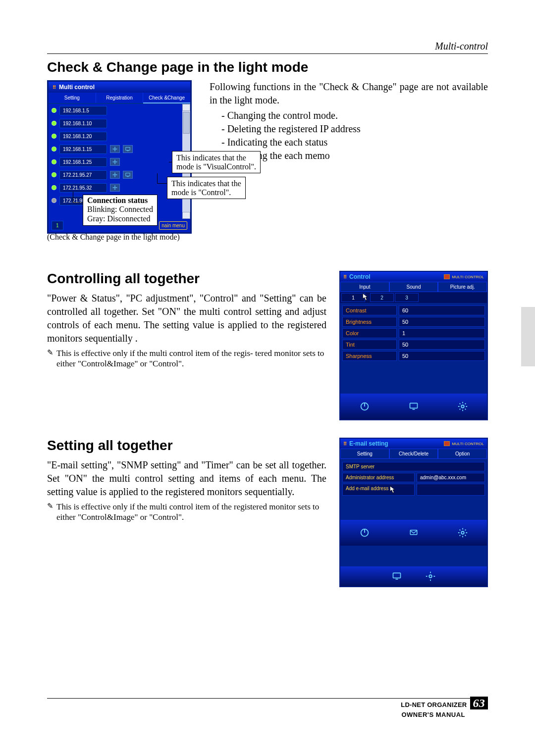 The width and height of the screenshot is (535, 756). Describe the element at coordinates (414, 356) in the screenshot. I see `control-row: Sharpness50` at that location.